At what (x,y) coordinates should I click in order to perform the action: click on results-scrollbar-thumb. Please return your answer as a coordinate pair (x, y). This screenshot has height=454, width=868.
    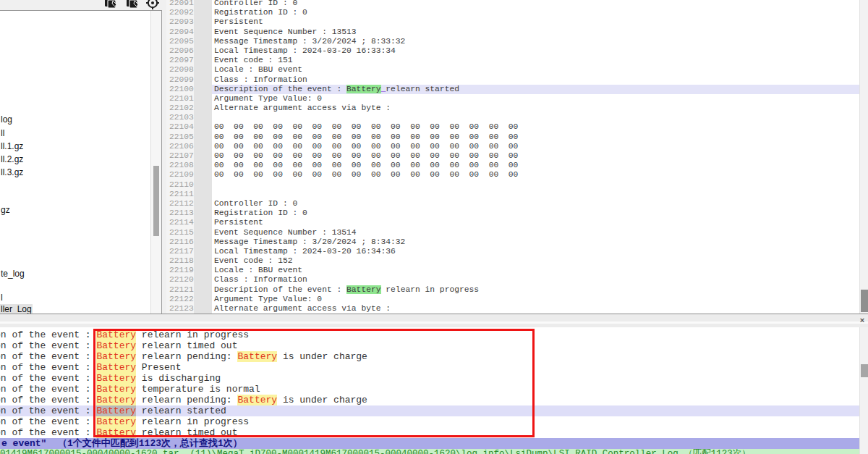
    Looking at the image, I should click on (864, 371).